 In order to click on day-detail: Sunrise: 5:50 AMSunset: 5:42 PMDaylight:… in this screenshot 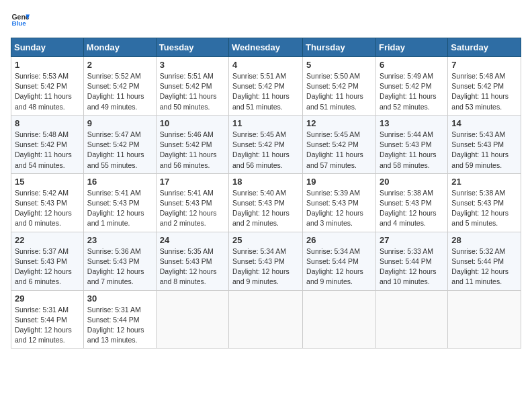, I will do `click(335, 91)`.